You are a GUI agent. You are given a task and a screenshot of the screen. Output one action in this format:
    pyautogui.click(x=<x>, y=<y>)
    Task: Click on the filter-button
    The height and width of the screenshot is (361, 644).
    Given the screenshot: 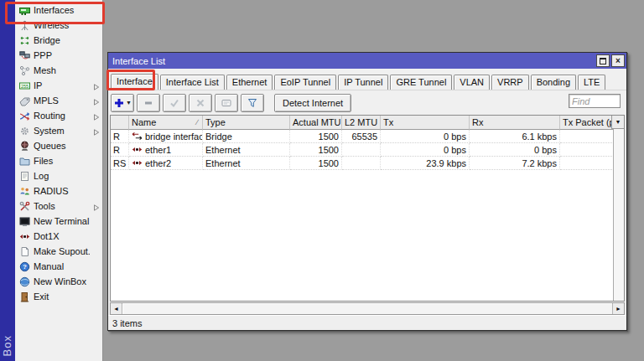 What is the action you would take?
    pyautogui.click(x=252, y=103)
    